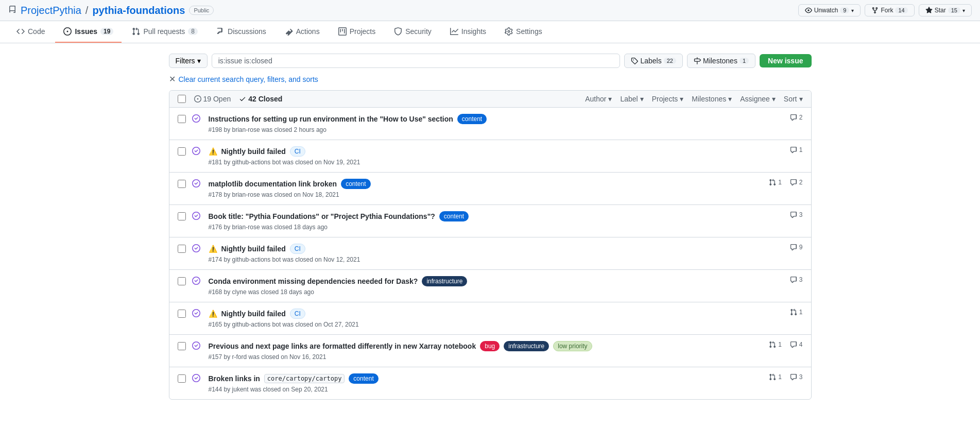 This screenshot has width=980, height=444. What do you see at coordinates (486, 351) in the screenshot?
I see `issue-content: Previous and next page links are formatt…` at bounding box center [486, 351].